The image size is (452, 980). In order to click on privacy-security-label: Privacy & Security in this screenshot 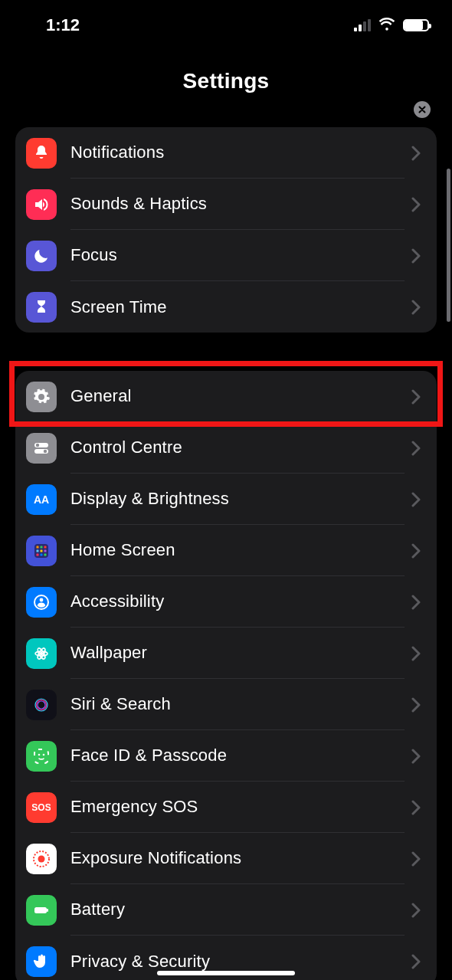, I will do `click(140, 962)`.